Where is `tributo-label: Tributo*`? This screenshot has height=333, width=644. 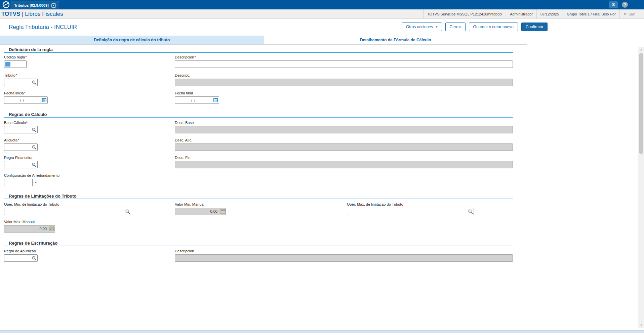
tributo-label: Tributo* is located at coordinates (21, 75).